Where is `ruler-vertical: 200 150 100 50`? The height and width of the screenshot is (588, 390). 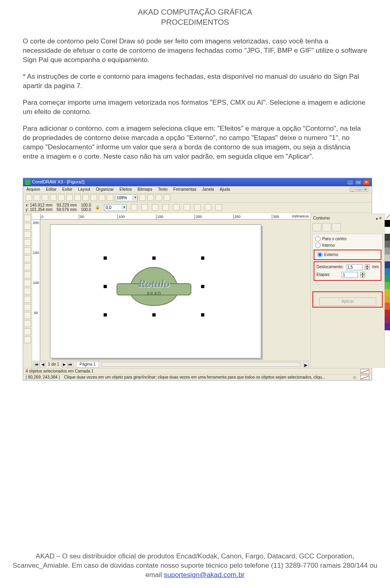
ruler-vertical: 200 150 100 50 is located at coordinates (36, 290).